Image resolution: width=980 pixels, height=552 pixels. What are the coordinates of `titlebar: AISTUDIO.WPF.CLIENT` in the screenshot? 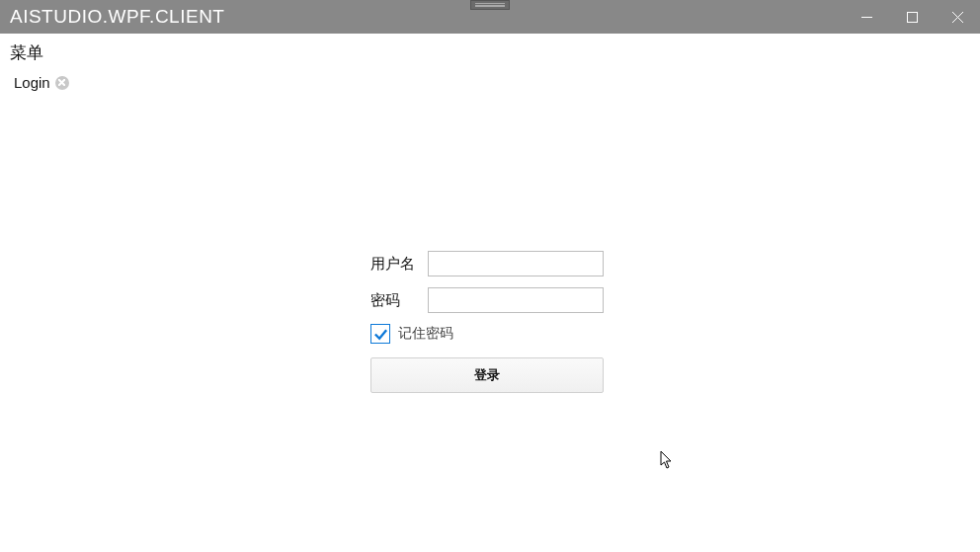 It's located at (490, 17).